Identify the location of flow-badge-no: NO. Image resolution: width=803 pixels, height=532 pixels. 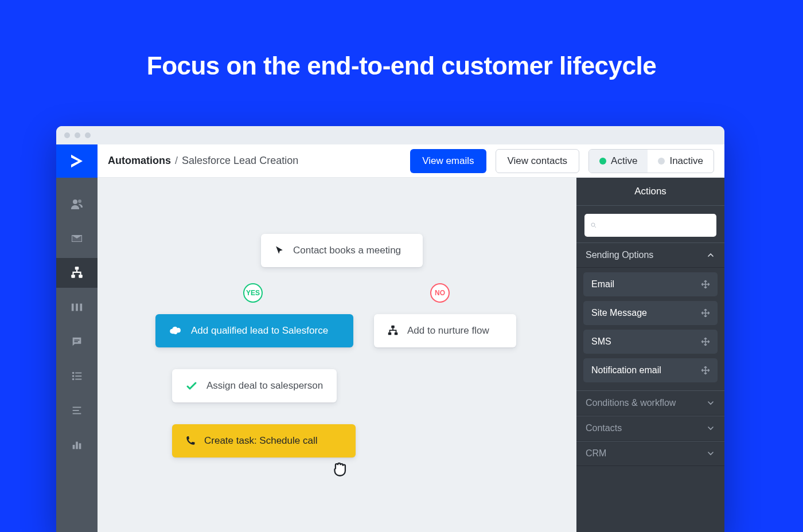
(440, 293).